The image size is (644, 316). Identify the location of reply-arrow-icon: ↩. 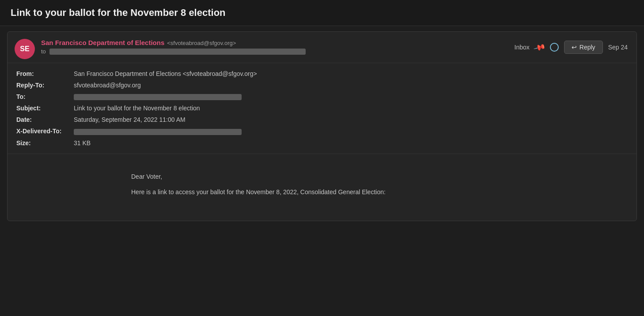
(574, 47).